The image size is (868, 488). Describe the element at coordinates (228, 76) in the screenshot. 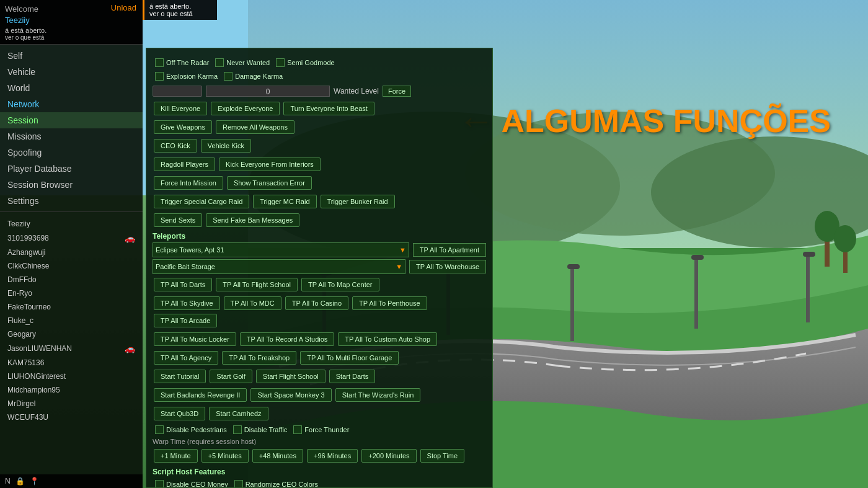

I see `toggle-box-damage-karma` at that location.